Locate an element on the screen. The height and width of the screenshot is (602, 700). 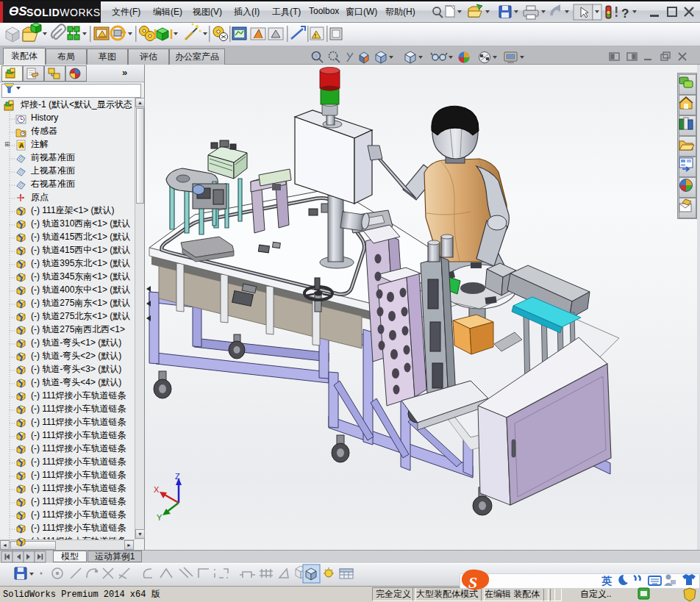
svg-text: S is located at coordinates (473, 582).